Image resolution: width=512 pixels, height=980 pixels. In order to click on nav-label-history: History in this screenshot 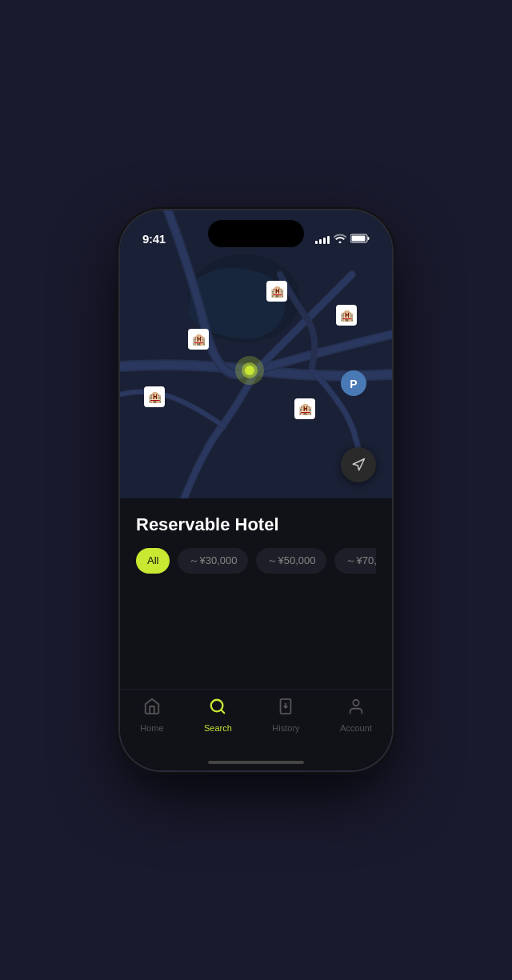, I will do `click(286, 728)`.